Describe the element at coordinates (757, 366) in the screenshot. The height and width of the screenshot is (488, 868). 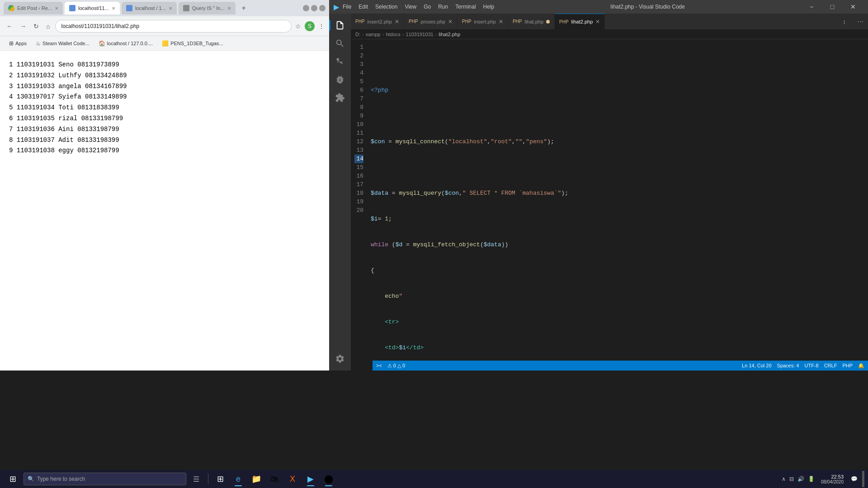
I see `status-line-col: Ln 14, Col 20` at that location.